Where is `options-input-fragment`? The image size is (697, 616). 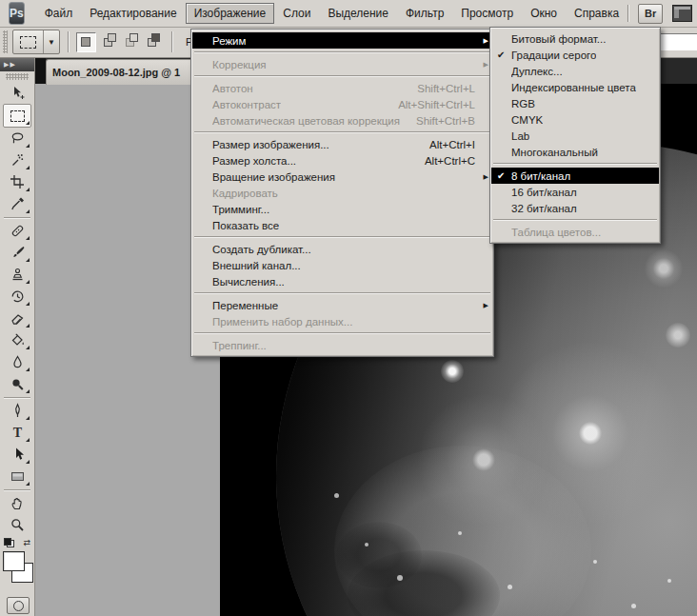 options-input-fragment is located at coordinates (678, 42).